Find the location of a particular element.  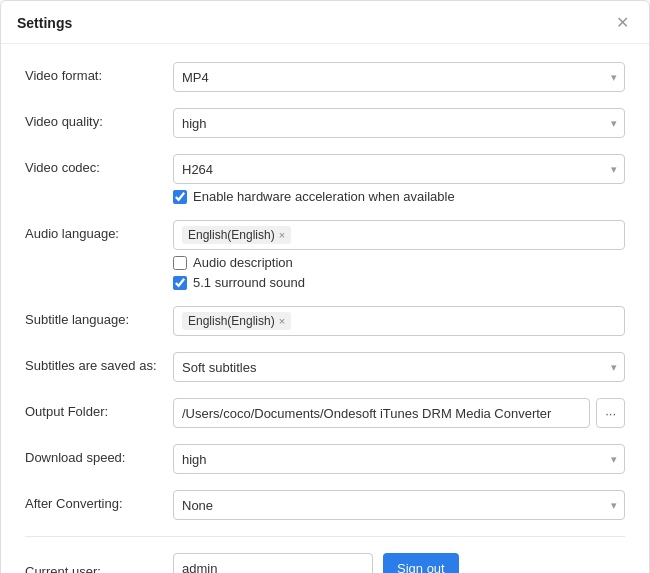

audio-language-tag-close: × is located at coordinates (282, 236).